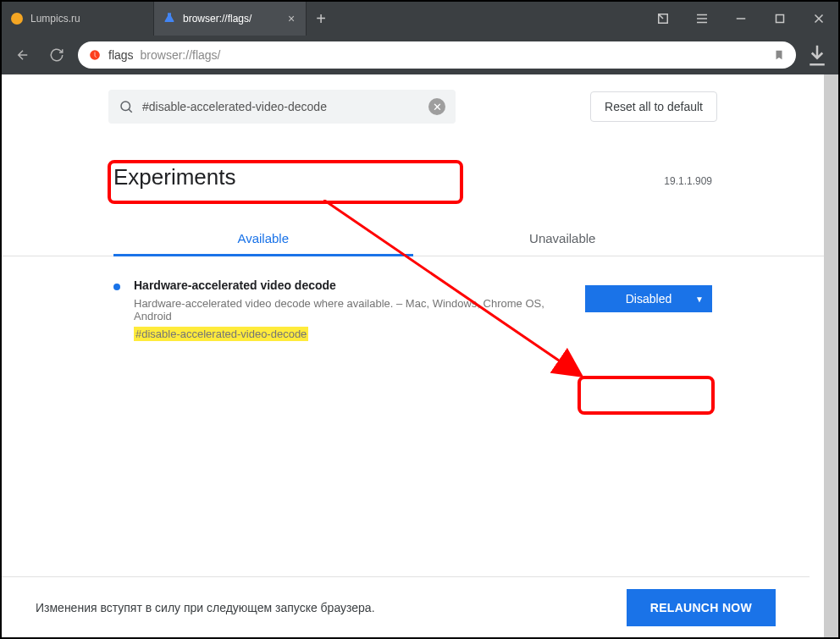 This screenshot has width=840, height=639. Describe the element at coordinates (741, 19) in the screenshot. I see `window-controls` at that location.